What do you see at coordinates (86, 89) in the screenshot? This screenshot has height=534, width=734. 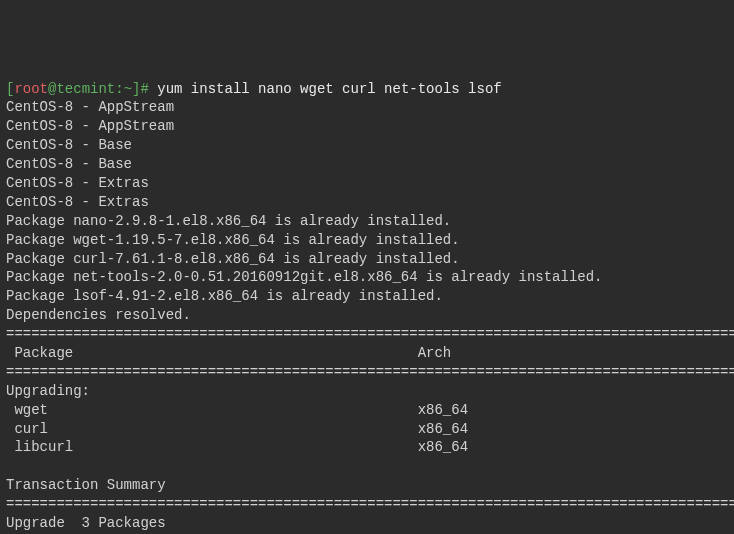 I see `prompt-host: tecmint` at bounding box center [86, 89].